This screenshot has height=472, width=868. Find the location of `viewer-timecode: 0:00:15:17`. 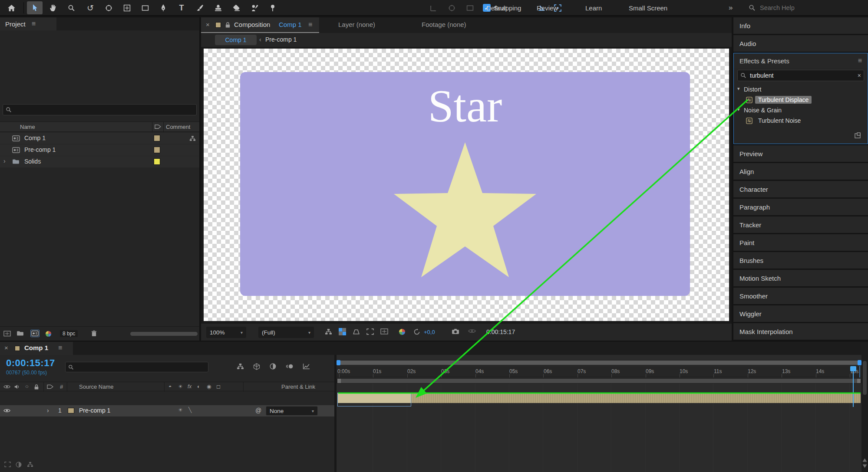

viewer-timecode: 0:00:15:17 is located at coordinates (501, 332).